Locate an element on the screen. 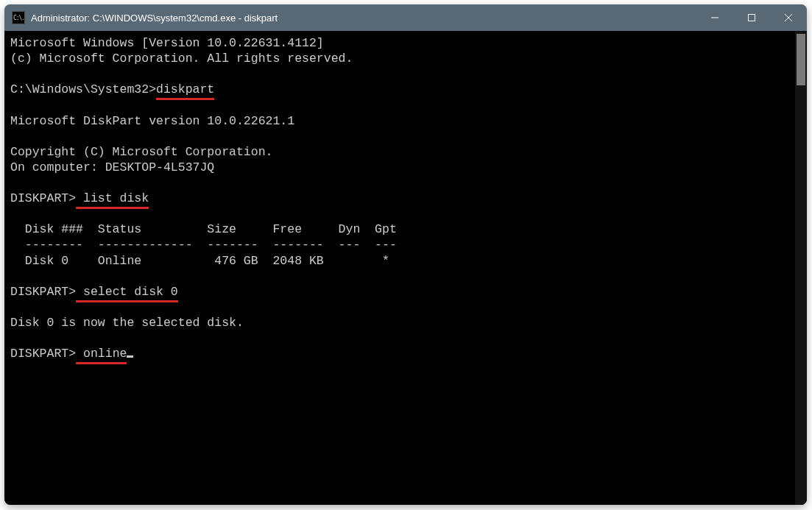  command-list-disk: list disk is located at coordinates (112, 199).